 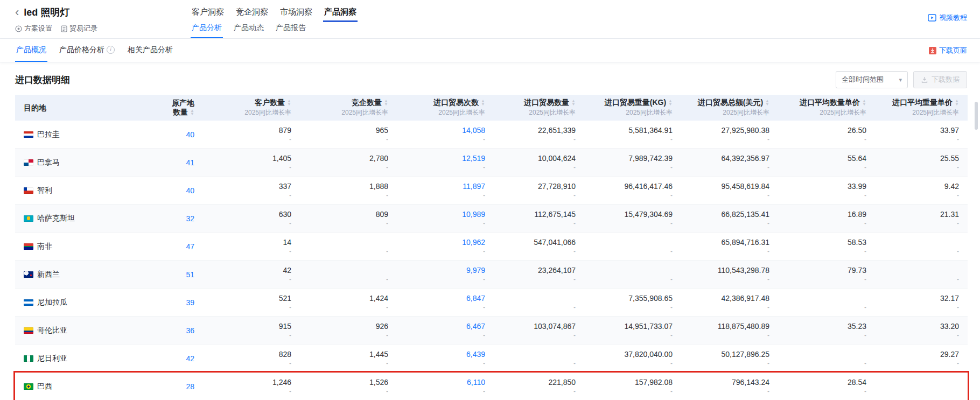 What do you see at coordinates (29, 247) in the screenshot?
I see `flag-icon-za` at bounding box center [29, 247].